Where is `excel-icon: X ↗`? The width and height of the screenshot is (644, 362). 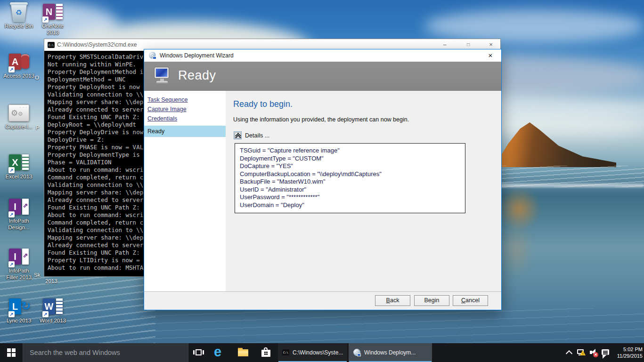
excel-icon: X ↗ is located at coordinates (19, 163).